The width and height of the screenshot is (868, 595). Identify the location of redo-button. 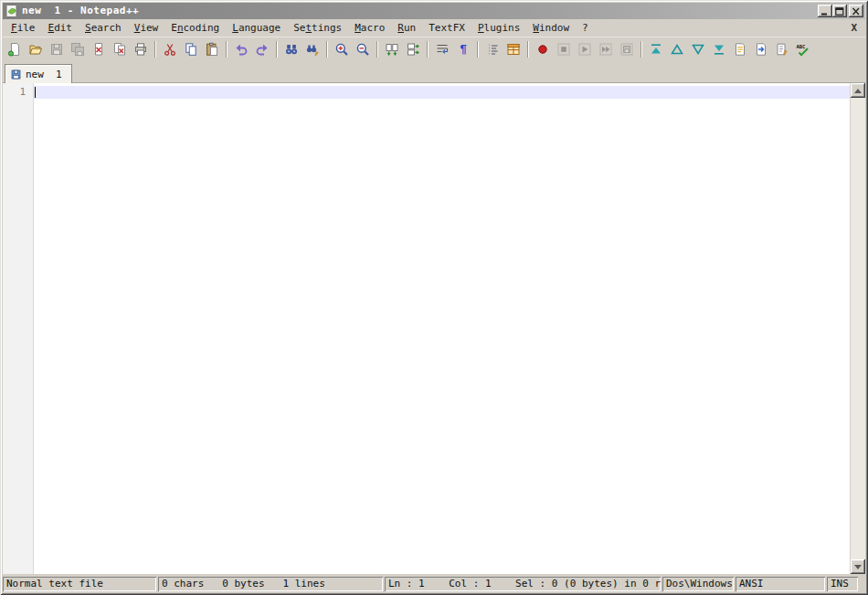
(262, 49).